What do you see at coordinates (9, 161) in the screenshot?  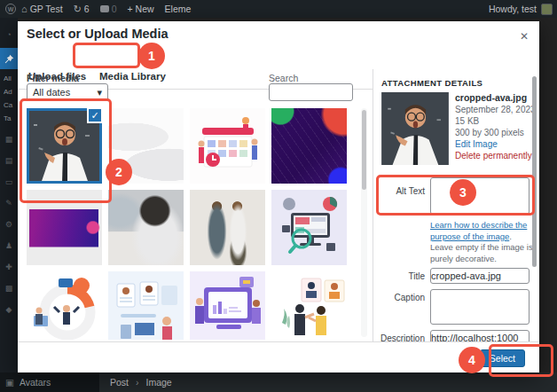 I see `pages-icon: ▤` at bounding box center [9, 161].